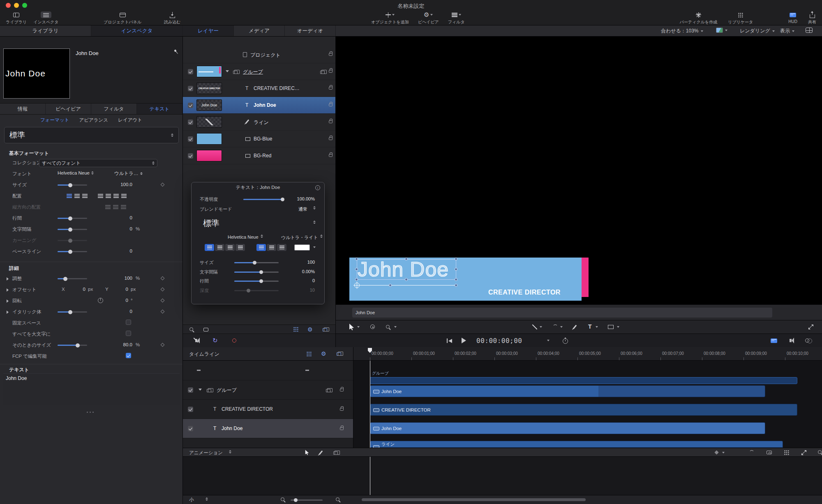 The height and width of the screenshot is (504, 822). Describe the element at coordinates (305, 281) in the screenshot. I see `hud-line-value: 0` at that location.